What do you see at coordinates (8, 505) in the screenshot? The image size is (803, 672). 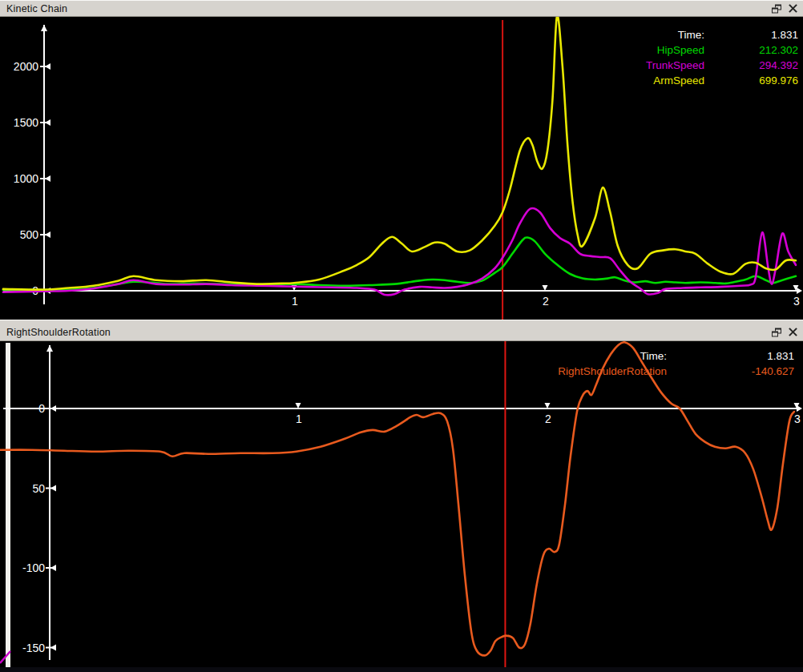 I see `left-edge-bar` at bounding box center [8, 505].